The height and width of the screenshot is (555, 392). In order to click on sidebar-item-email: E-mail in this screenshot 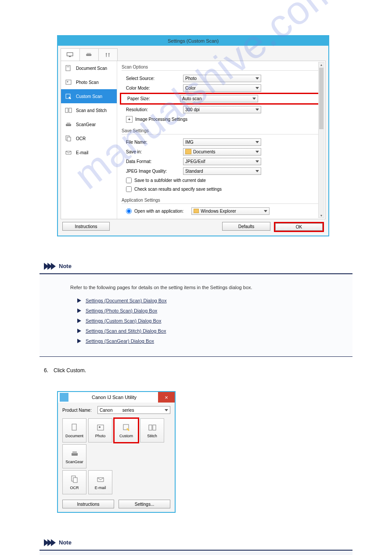, I will do `click(89, 152)`.